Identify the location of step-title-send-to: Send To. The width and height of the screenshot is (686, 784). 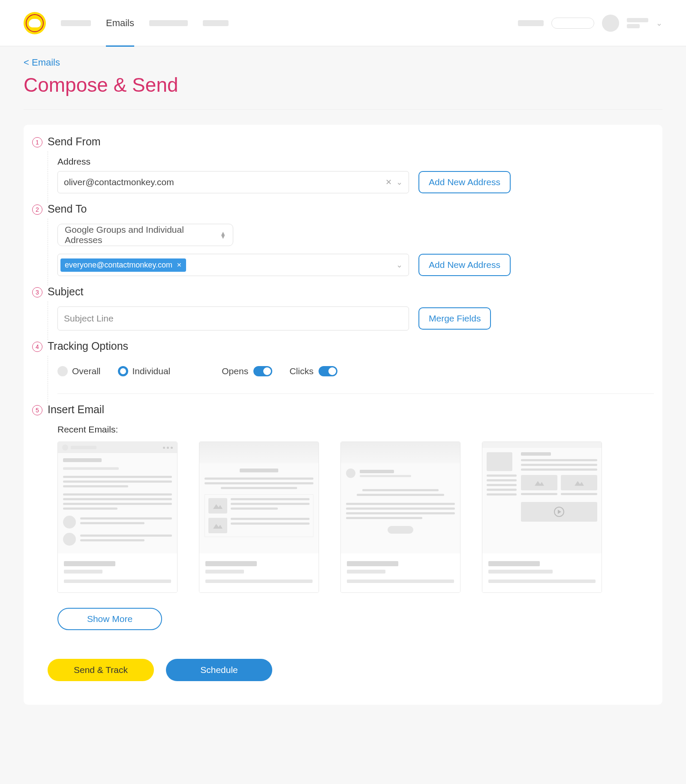
(67, 209).